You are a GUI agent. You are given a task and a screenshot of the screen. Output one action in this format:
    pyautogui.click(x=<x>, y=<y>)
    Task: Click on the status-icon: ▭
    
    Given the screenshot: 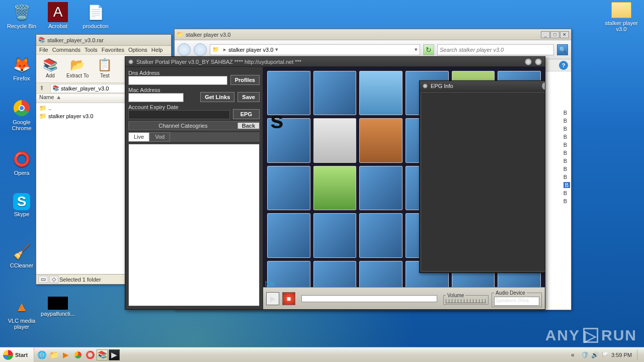 What is the action you would take?
    pyautogui.click(x=43, y=280)
    